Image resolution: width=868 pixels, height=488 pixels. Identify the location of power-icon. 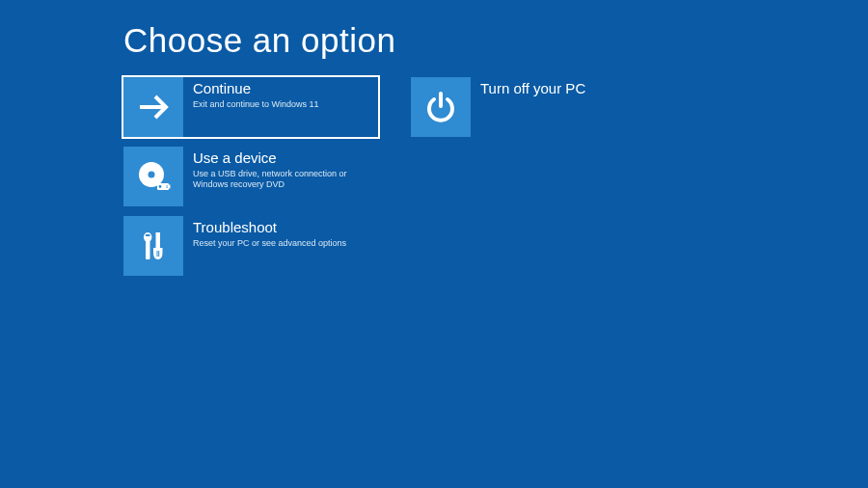
(441, 107).